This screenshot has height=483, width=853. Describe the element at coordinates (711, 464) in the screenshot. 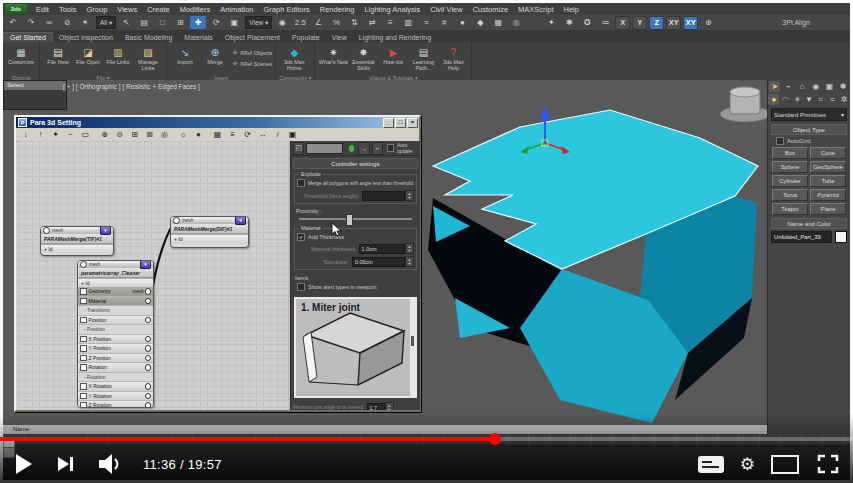

I see `subtitles-icon` at that location.